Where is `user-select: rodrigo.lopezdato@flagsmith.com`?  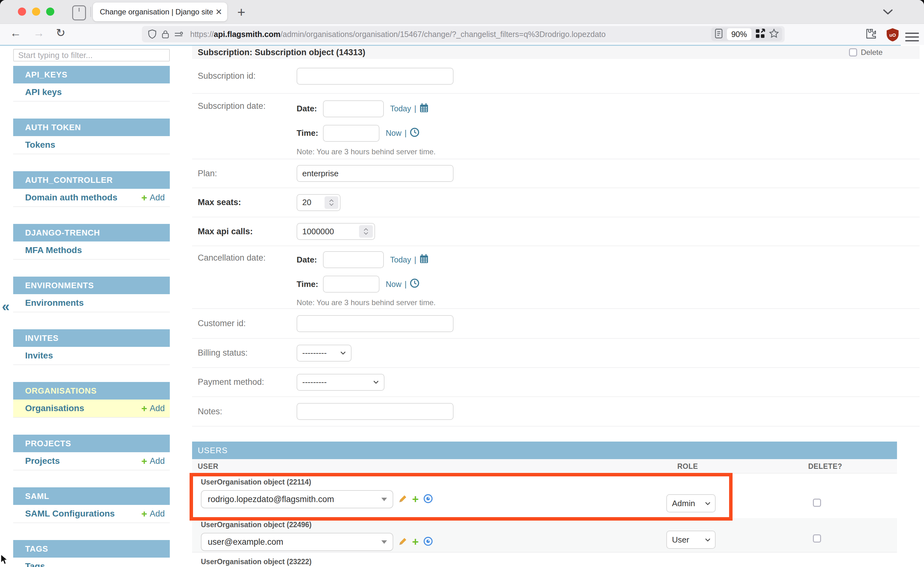
user-select: rodrigo.lopezdato@flagsmith.com is located at coordinates (297, 500).